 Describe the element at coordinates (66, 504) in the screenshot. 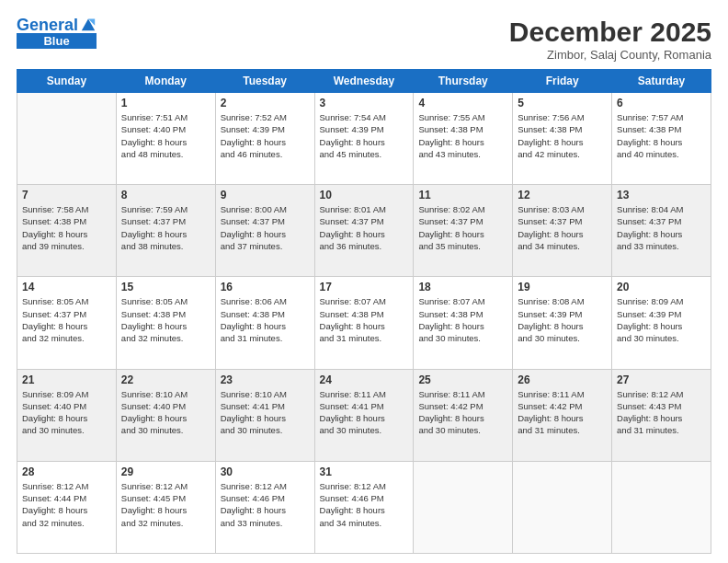

I see `day-info: Sunrise: 8:12 AMSunset: 4:44 PMDaylight:…` at that location.